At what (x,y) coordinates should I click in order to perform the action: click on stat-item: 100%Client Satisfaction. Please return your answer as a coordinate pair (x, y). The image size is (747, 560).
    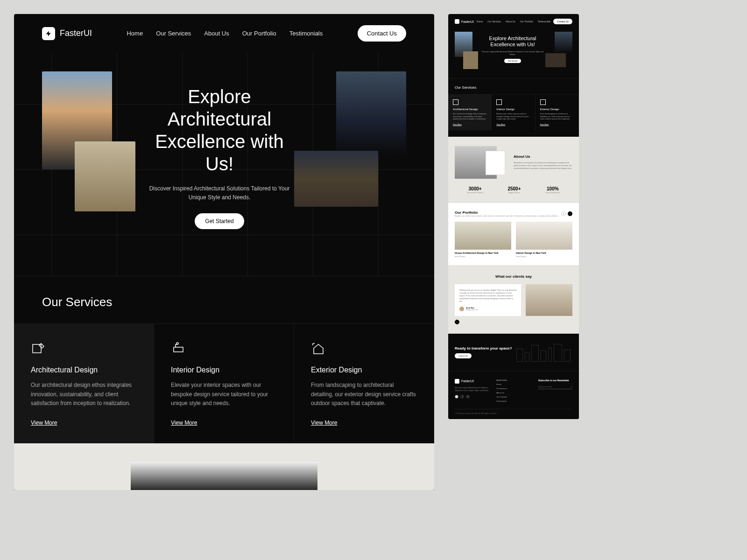
    Looking at the image, I should click on (553, 190).